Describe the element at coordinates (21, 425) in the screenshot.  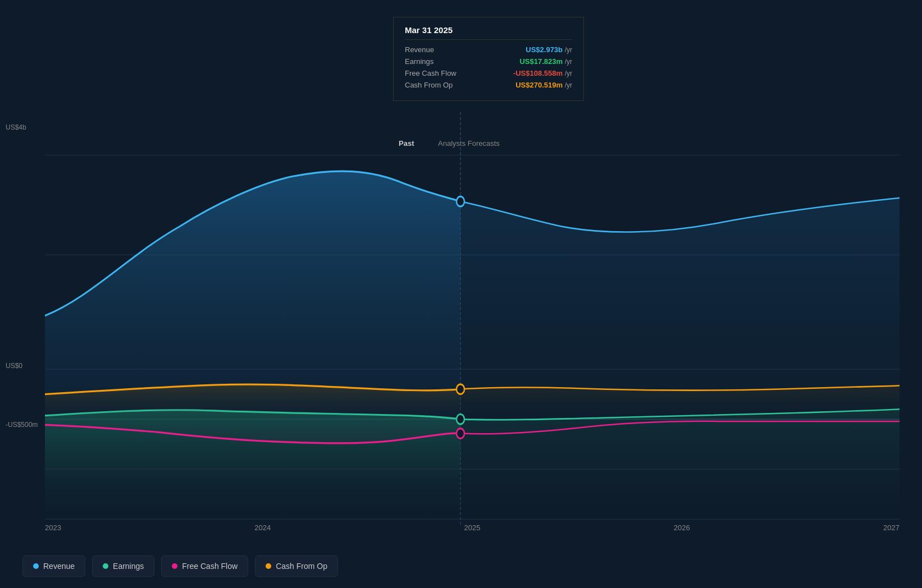
I see `y-label-negative: -US$500m` at that location.